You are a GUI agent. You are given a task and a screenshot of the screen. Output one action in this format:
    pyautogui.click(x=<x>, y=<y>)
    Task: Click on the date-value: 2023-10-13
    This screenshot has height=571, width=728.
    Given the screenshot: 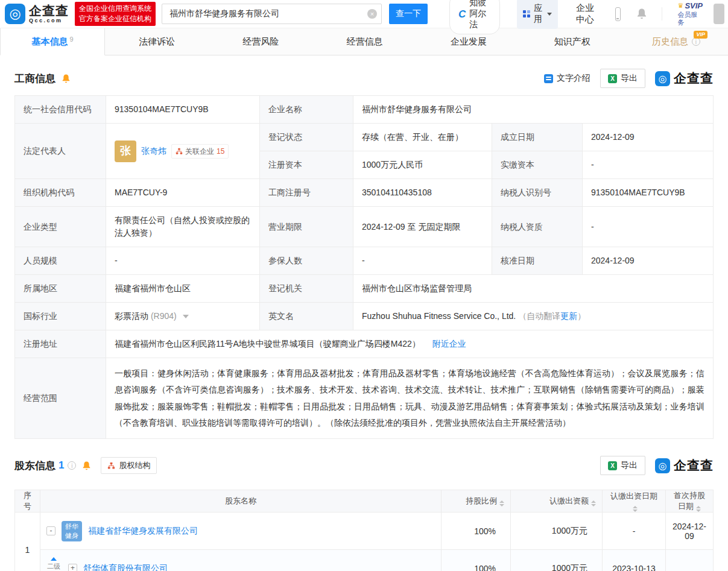 What is the action you would take?
    pyautogui.click(x=635, y=561)
    